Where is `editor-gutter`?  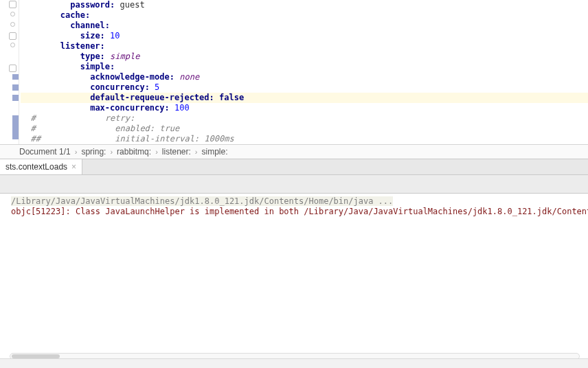 editor-gutter is located at coordinates (10, 72).